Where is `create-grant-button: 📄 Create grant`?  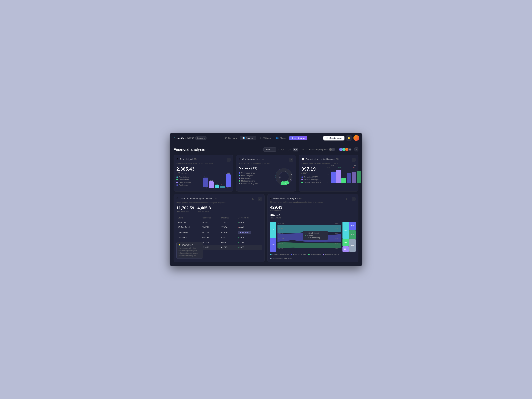 create-grant-button: 📄 Create grant is located at coordinates (334, 138).